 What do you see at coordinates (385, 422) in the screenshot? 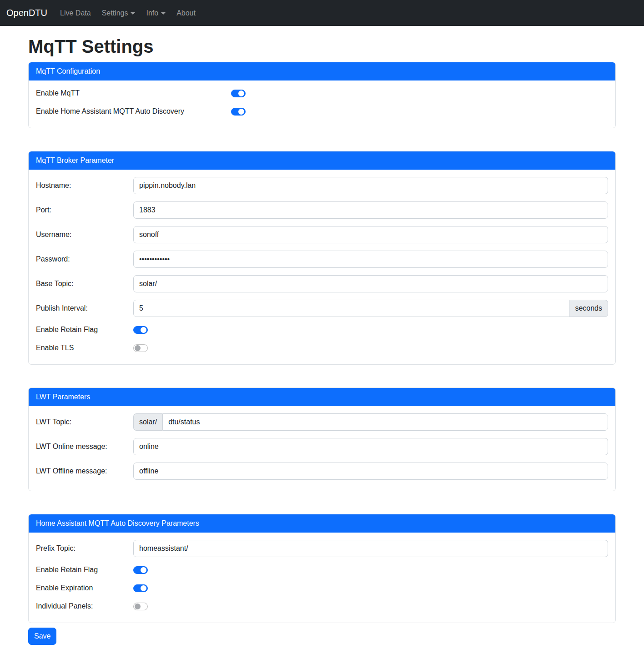
I see `lwt-topic-input` at bounding box center [385, 422].